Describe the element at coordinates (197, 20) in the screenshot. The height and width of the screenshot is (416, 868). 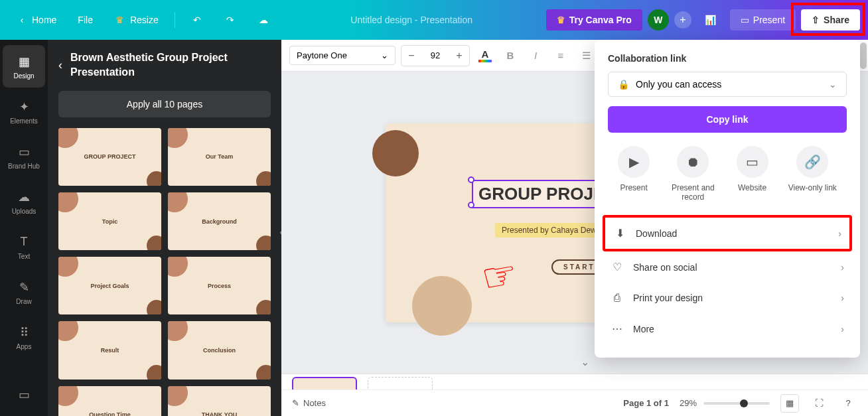
I see `undo-button: ↶` at that location.